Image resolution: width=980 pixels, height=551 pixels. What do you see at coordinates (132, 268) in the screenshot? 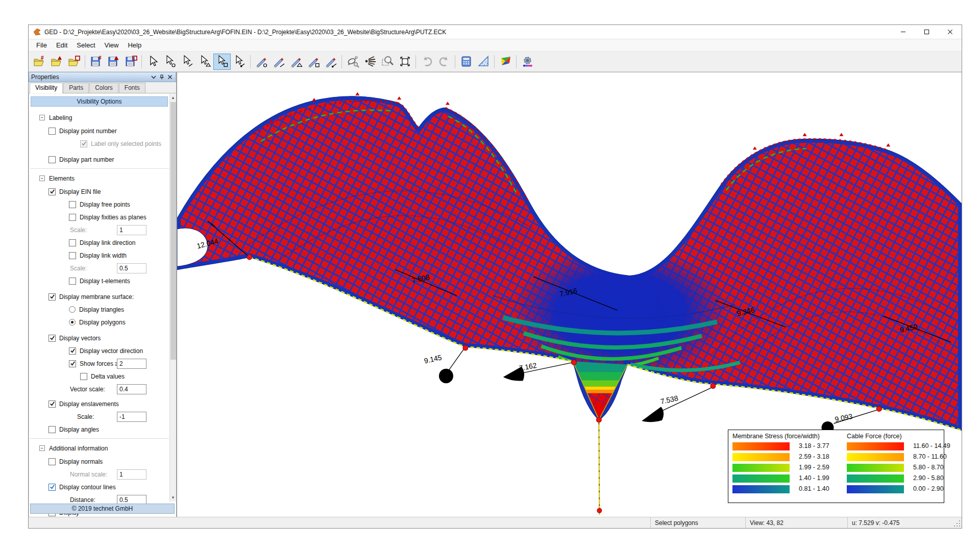
I see `link-width-scale-input` at bounding box center [132, 268].